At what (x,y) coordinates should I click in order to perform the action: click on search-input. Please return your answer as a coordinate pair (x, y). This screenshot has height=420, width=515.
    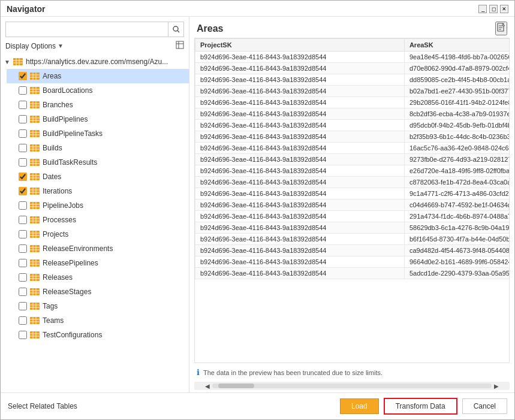
    Looking at the image, I should click on (87, 29).